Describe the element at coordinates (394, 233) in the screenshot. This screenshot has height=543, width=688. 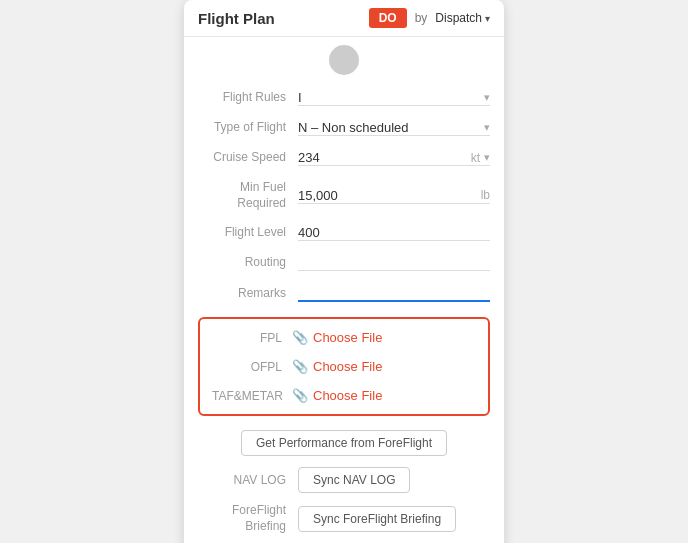
I see `flight-level-input-wrap` at that location.